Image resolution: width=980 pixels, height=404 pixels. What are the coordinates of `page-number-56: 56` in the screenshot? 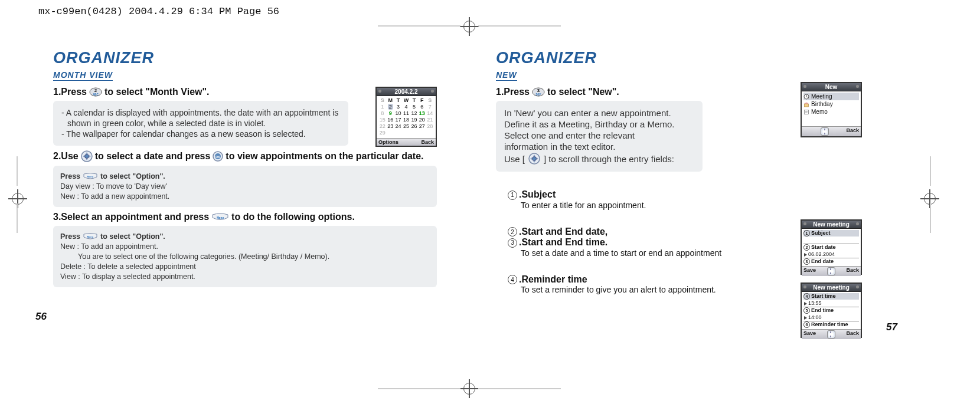 It's located at (41, 317).